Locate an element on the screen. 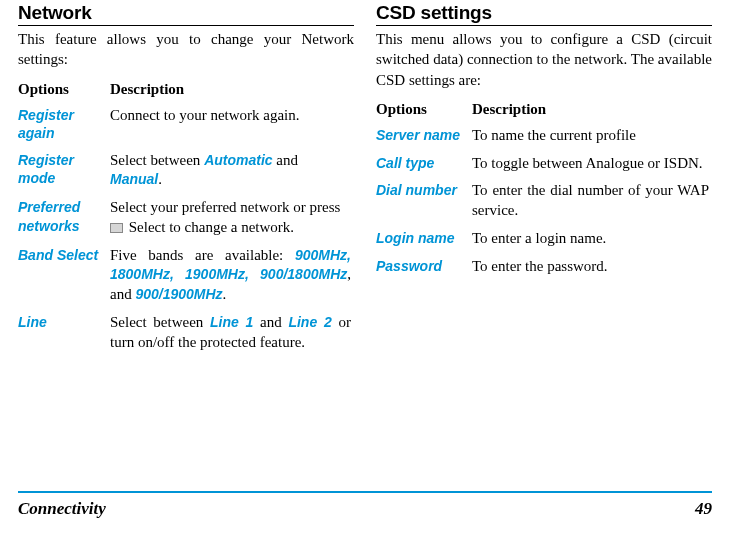 Image resolution: width=730 pixels, height=533 pixels. desc-text: To enter the password. is located at coordinates (540, 266).